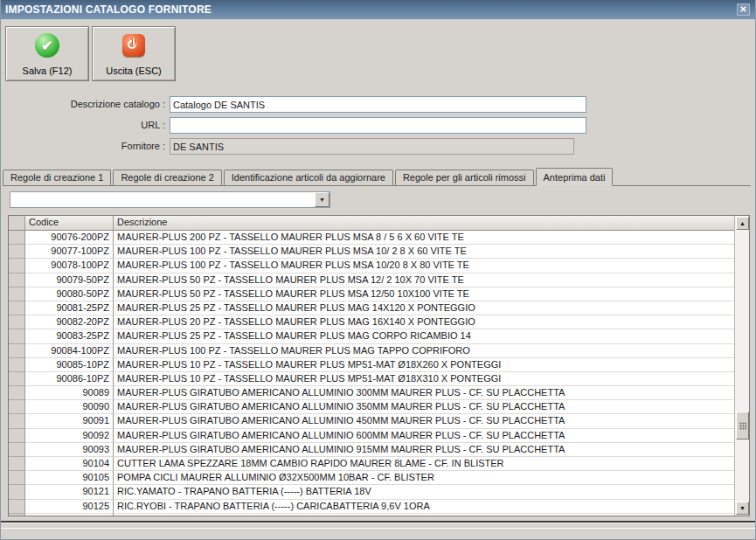 Image resolution: width=756 pixels, height=540 pixels. Describe the element at coordinates (134, 71) in the screenshot. I see `exit-button-label: Uscita (ESC)` at that location.